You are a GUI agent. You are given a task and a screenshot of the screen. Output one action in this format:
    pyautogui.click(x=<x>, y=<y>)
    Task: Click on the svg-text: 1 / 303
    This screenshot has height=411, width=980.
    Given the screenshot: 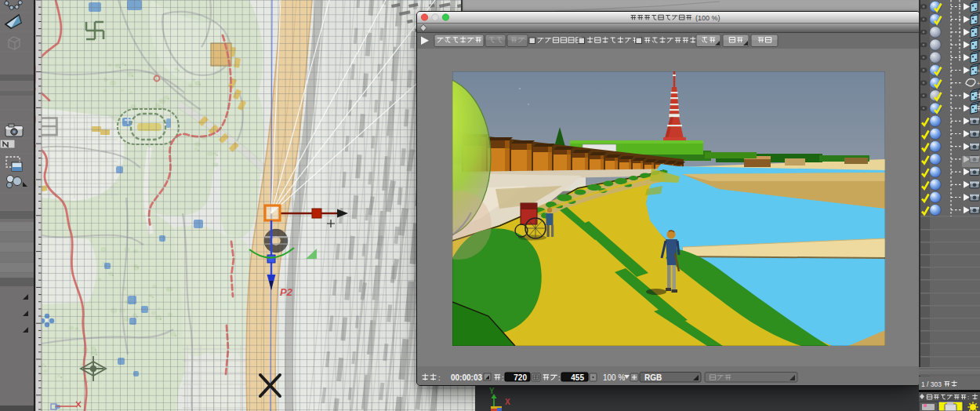 What is the action you would take?
    pyautogui.click(x=931, y=384)
    